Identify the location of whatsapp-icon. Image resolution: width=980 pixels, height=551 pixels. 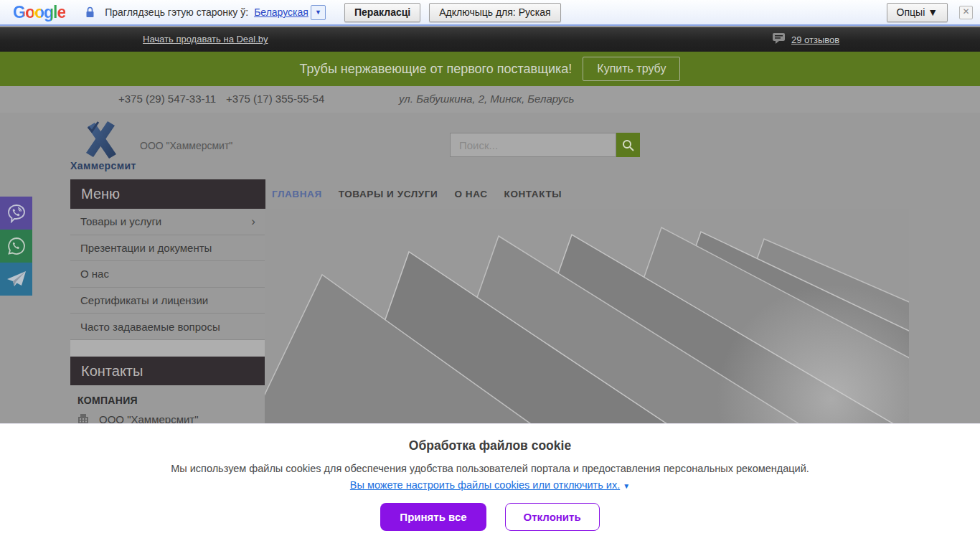
(17, 246).